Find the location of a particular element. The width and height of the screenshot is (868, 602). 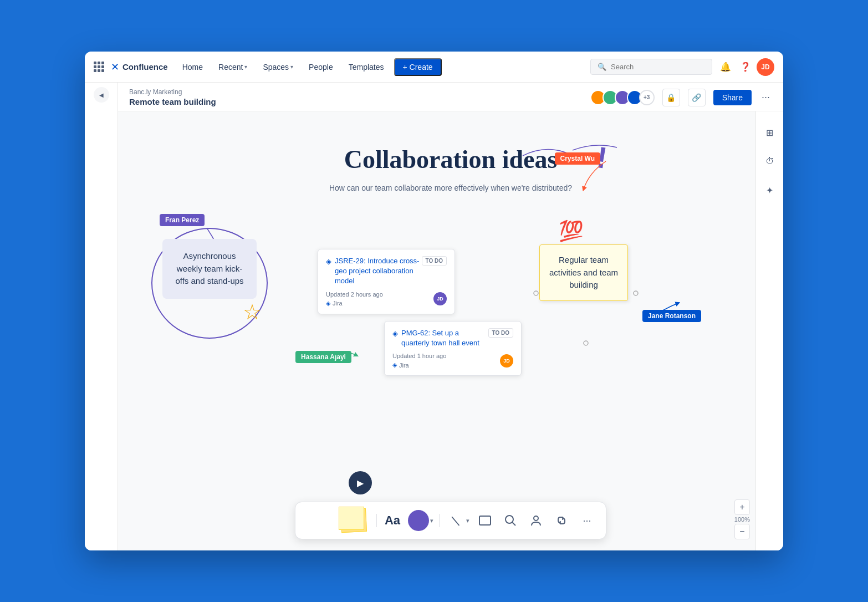

blue-sticky-note: Asynchronous weekly team kick-offs and s… is located at coordinates (210, 269).